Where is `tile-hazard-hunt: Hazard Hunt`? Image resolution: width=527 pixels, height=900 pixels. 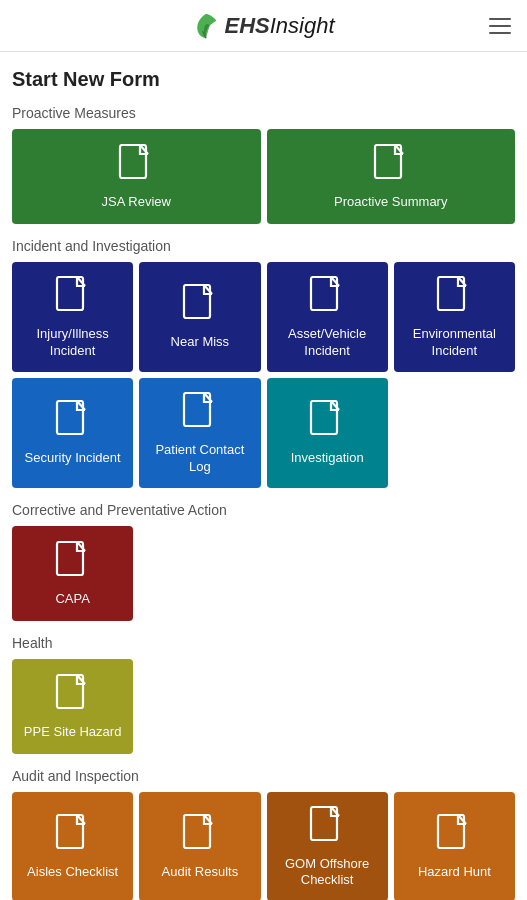
tile-hazard-hunt: Hazard Hunt is located at coordinates (454, 846).